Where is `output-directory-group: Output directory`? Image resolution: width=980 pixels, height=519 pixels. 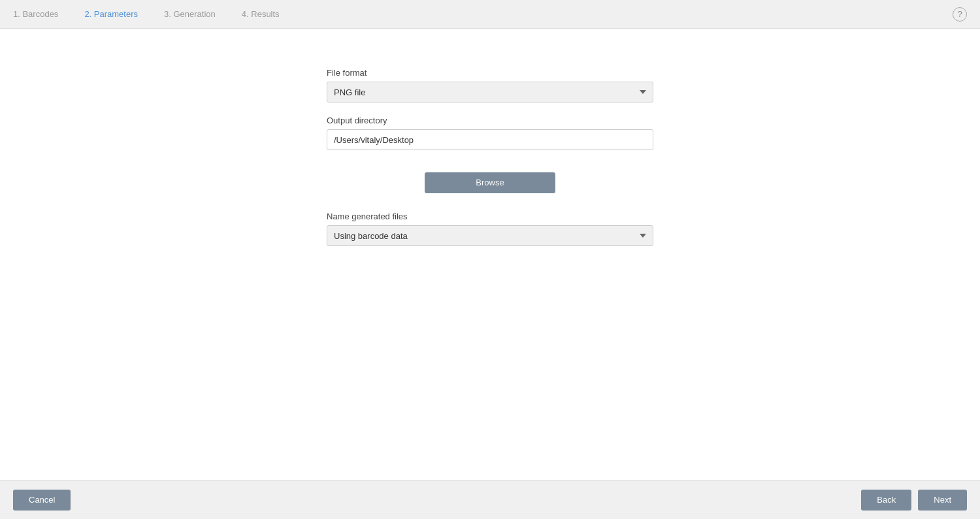 output-directory-group: Output directory is located at coordinates (490, 133).